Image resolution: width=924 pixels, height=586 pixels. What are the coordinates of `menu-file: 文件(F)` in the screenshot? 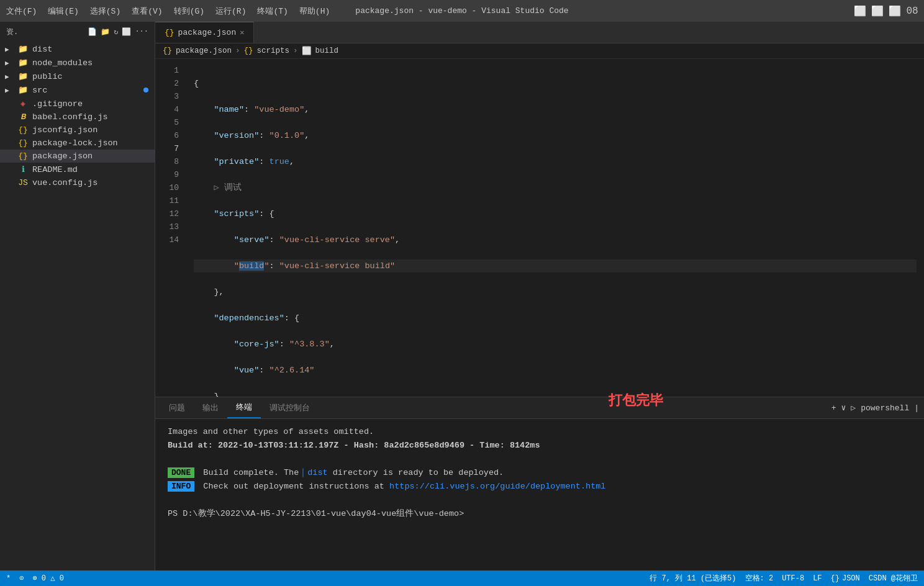 It's located at (21, 11).